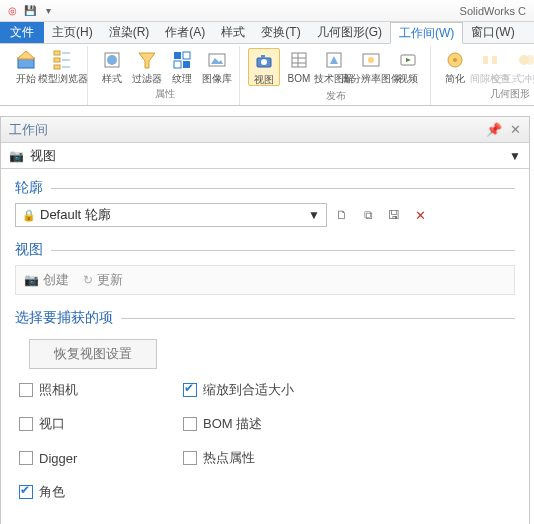 The width and height of the screenshot is (534, 524). I want to click on zoom-fit-checkbox, so click(190, 390).